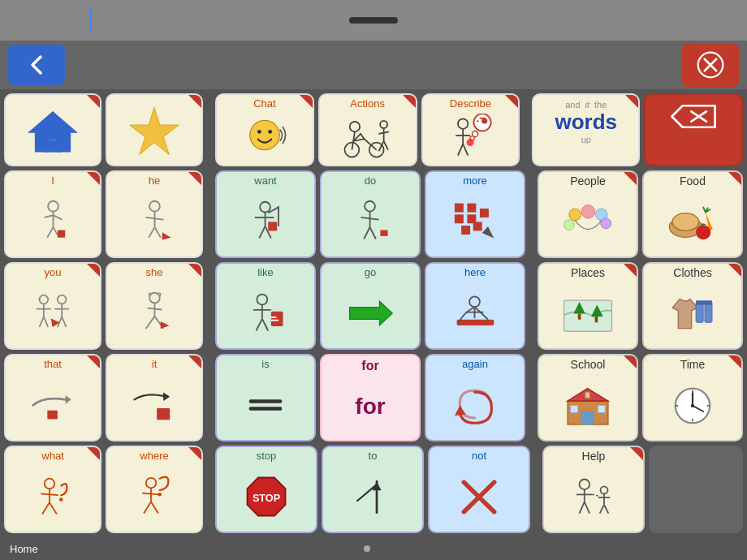 The image size is (747, 560). I want to click on words-display: and it the words up, so click(586, 130).